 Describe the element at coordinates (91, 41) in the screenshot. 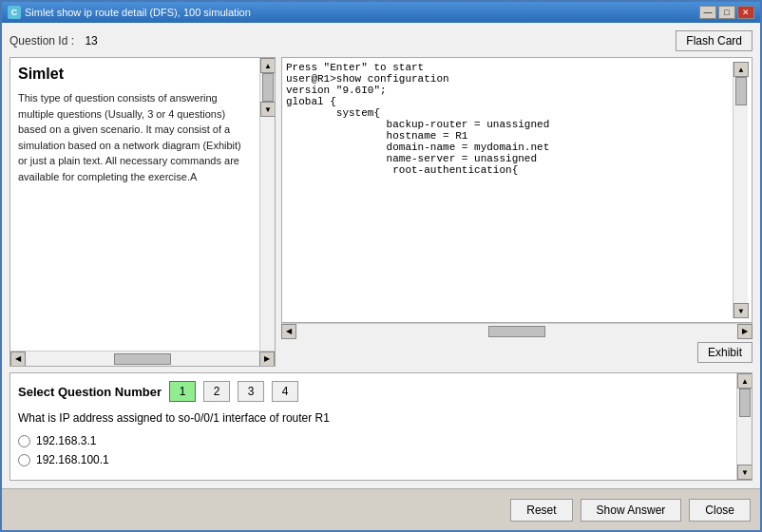

I see `question-id-value: 13` at that location.